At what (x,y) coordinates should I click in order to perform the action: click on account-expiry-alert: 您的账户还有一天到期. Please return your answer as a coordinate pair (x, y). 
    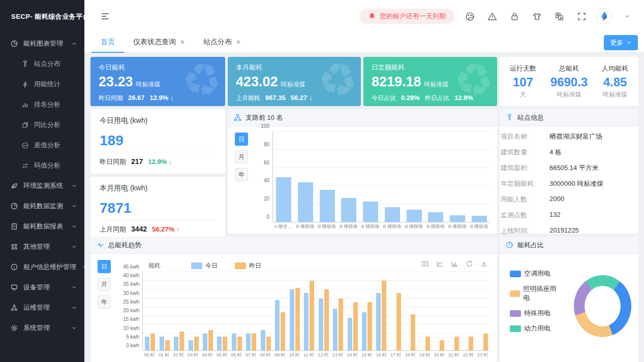
    Looking at the image, I should click on (407, 16).